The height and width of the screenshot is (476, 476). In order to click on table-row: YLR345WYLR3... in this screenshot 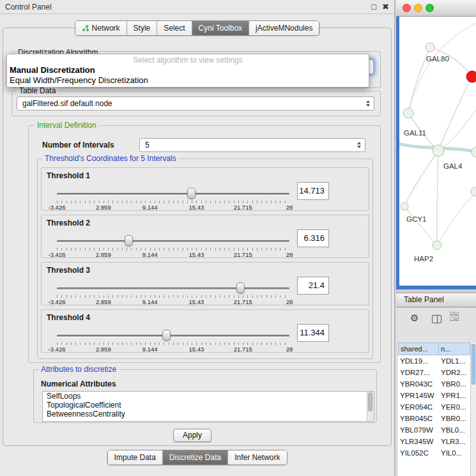, I will do `click(434, 441)`.